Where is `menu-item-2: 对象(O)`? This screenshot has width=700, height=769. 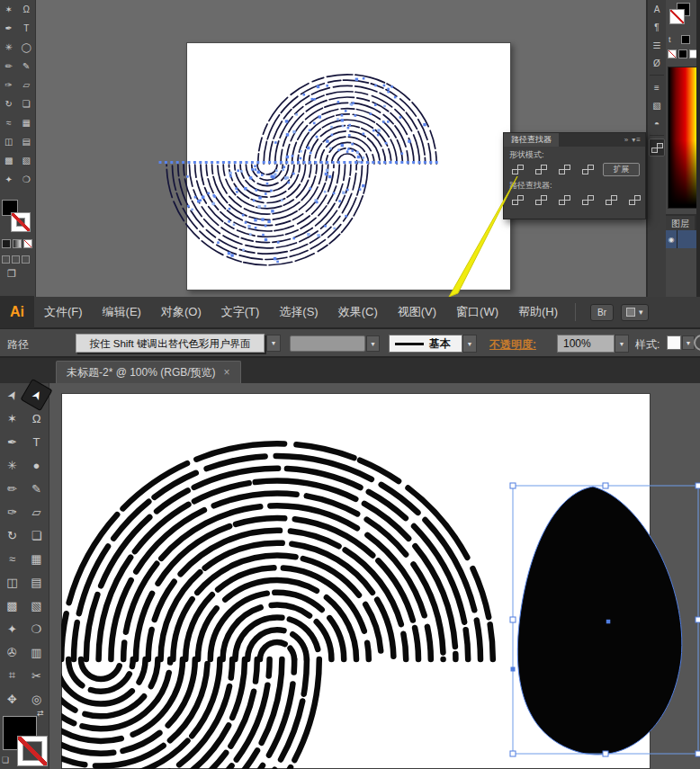
menu-item-2: 对象(O) is located at coordinates (182, 312).